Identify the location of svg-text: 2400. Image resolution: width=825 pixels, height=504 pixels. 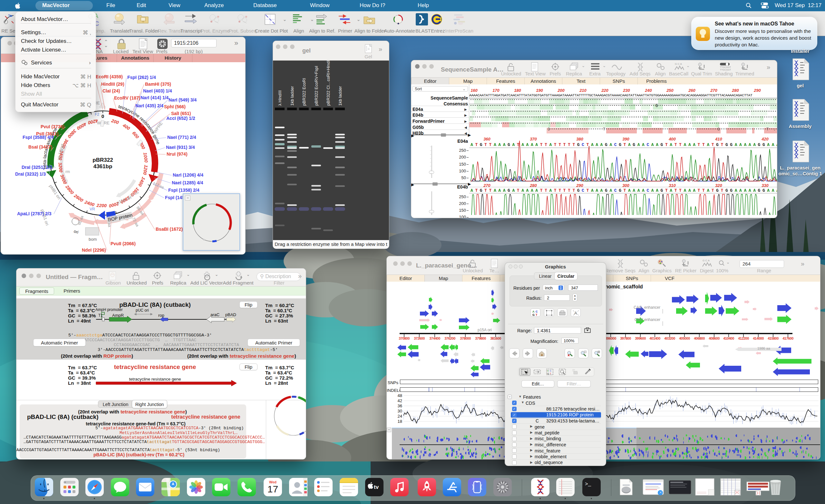
(90, 203).